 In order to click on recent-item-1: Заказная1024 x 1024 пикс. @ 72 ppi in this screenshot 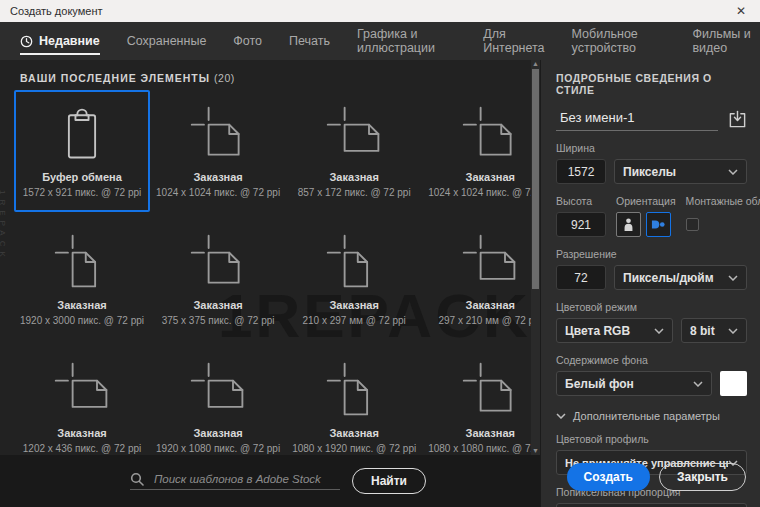, I will do `click(218, 151)`.